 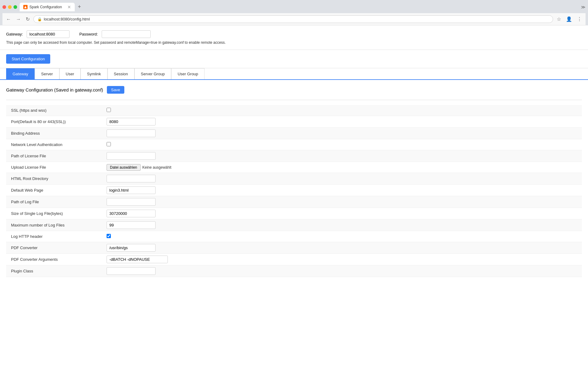 I want to click on config-label-13: PDF Converter Arguments, so click(x=55, y=260).